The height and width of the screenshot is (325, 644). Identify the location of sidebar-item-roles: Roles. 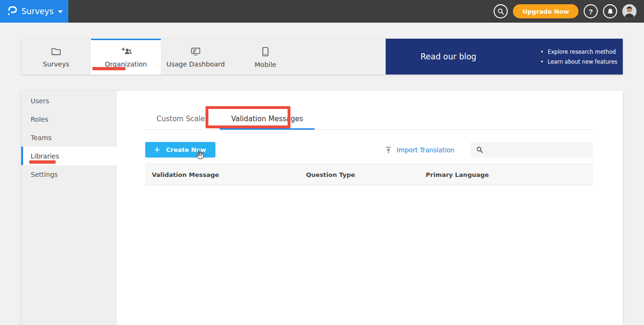
(69, 119).